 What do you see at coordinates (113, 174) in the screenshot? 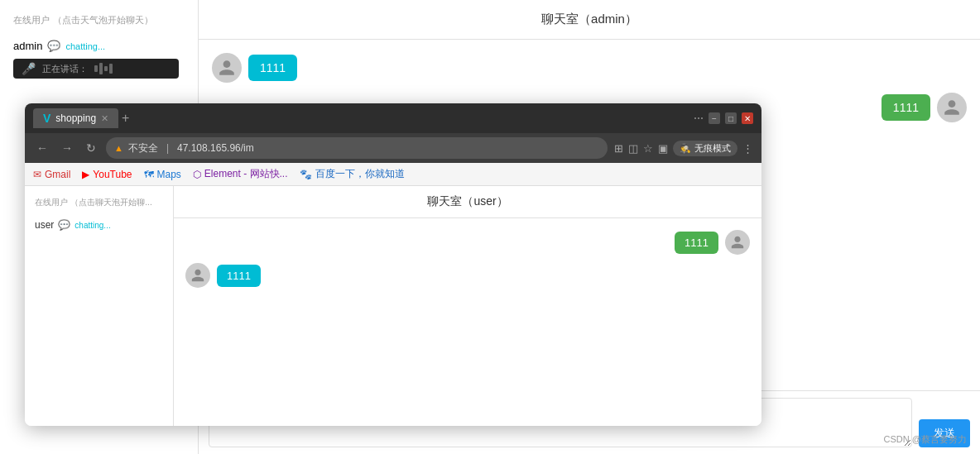
I see `youtube-label: YouTube` at bounding box center [113, 174].